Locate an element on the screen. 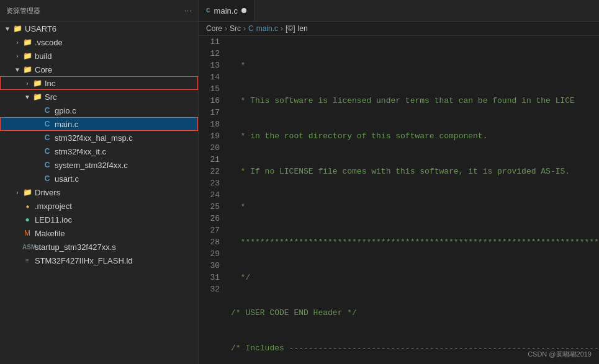 The image size is (599, 364). sidebar-item-label: USART6 is located at coordinates (41, 29).